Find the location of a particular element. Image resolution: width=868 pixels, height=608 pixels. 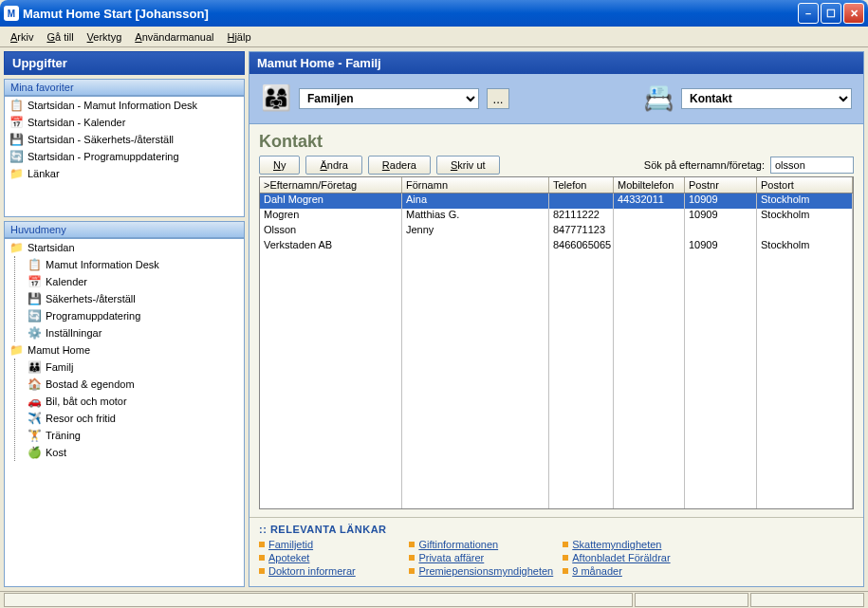

tree-child: 🚗Bil, båt och motor is located at coordinates (133, 401).